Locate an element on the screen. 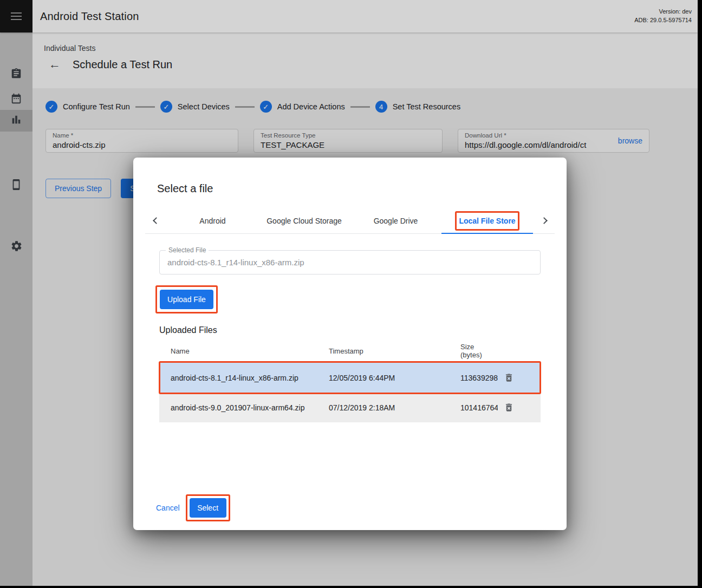 The height and width of the screenshot is (588, 702). cancel-button: Cancel is located at coordinates (168, 508).